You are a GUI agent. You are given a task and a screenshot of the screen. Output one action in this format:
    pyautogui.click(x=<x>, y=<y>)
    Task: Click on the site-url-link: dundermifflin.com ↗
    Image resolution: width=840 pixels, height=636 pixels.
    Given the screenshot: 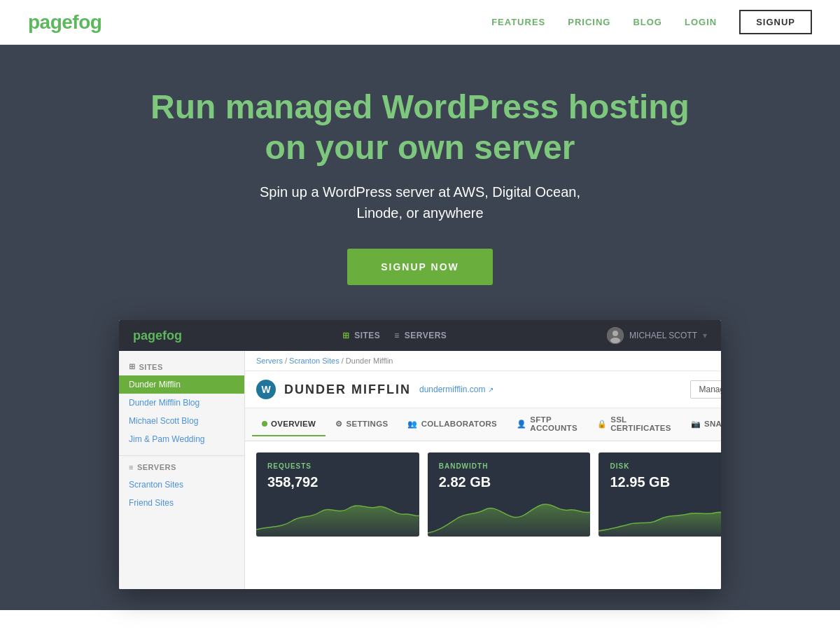 What is the action you would take?
    pyautogui.click(x=456, y=389)
    